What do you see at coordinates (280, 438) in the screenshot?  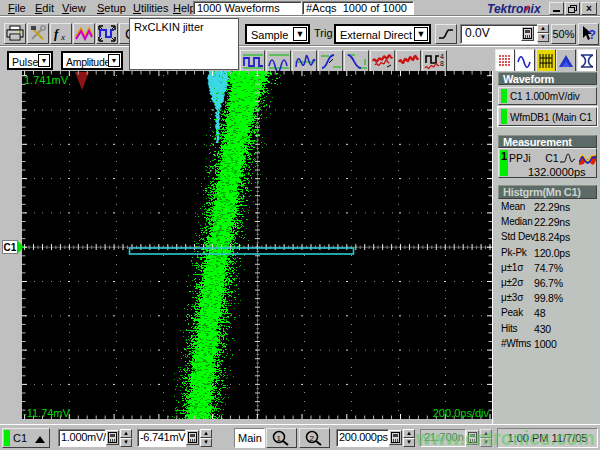 I see `svg-text: 1` at bounding box center [280, 438].